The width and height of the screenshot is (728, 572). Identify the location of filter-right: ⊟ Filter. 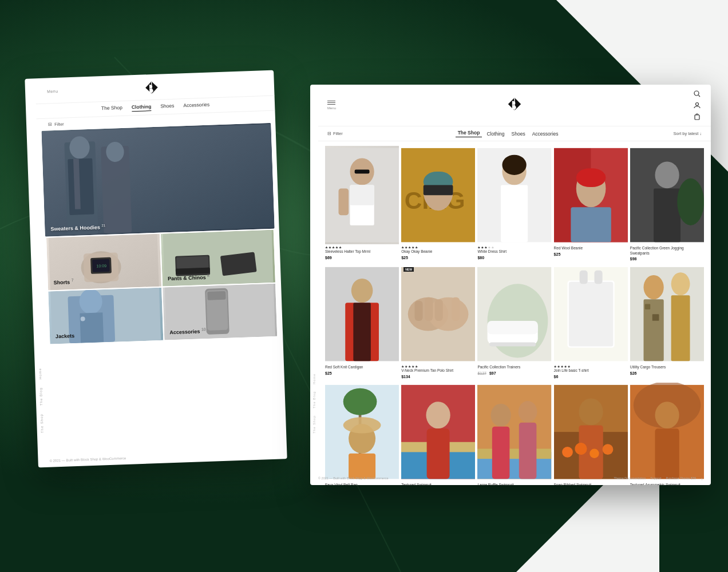
(335, 134).